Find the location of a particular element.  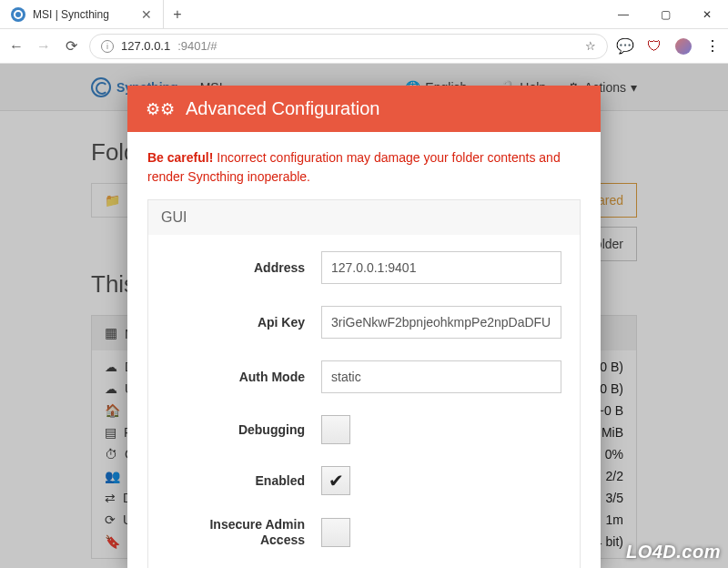

profile-avatar is located at coordinates (683, 46).